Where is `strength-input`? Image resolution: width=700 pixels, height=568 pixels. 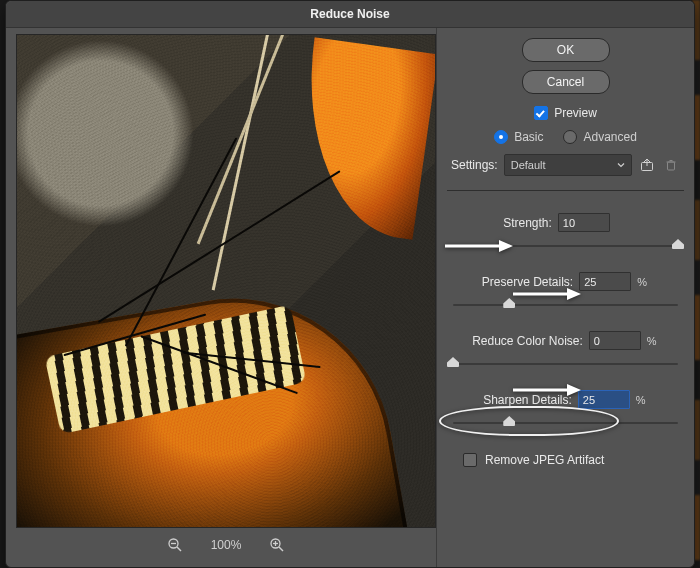
strength-input is located at coordinates (584, 222).